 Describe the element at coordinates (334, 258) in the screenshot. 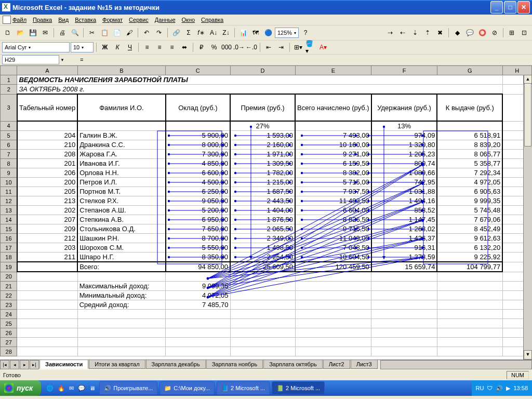

I see `cell: 10 604,50` at that location.